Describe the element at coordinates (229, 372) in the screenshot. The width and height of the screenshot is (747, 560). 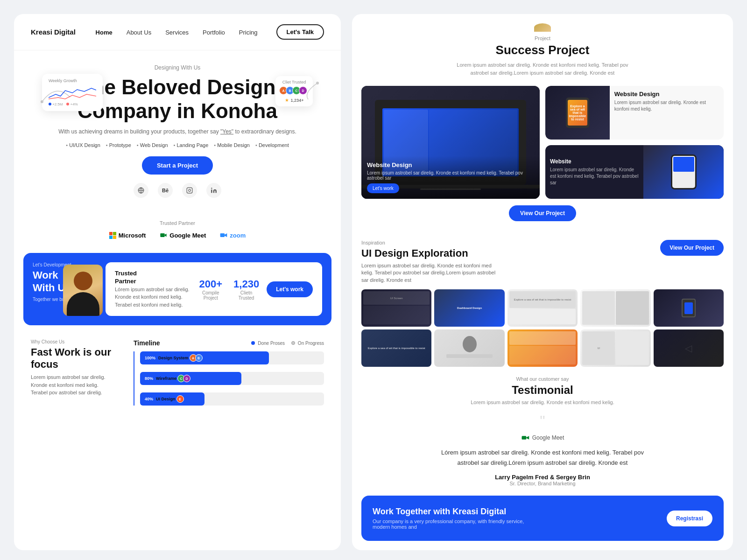
I see `timeline-container: Timeline Done Proses On Progress` at that location.